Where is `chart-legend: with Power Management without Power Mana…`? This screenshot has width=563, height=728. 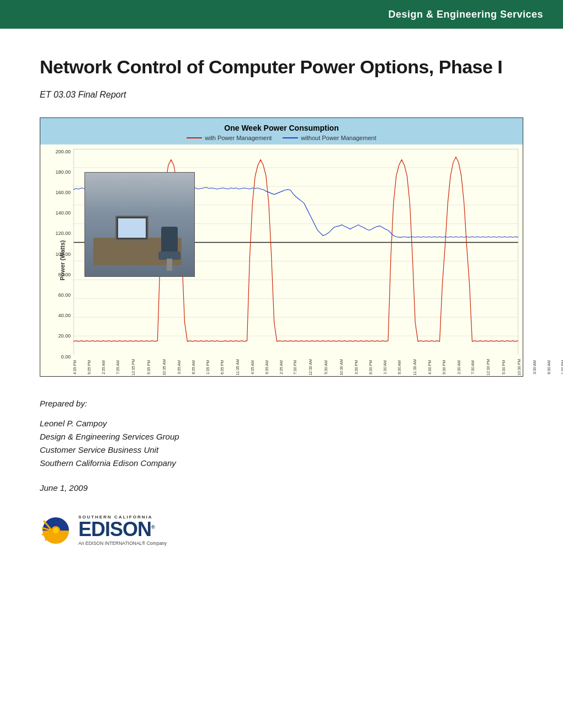 chart-legend: with Power Management without Power Mana… is located at coordinates (282, 138).